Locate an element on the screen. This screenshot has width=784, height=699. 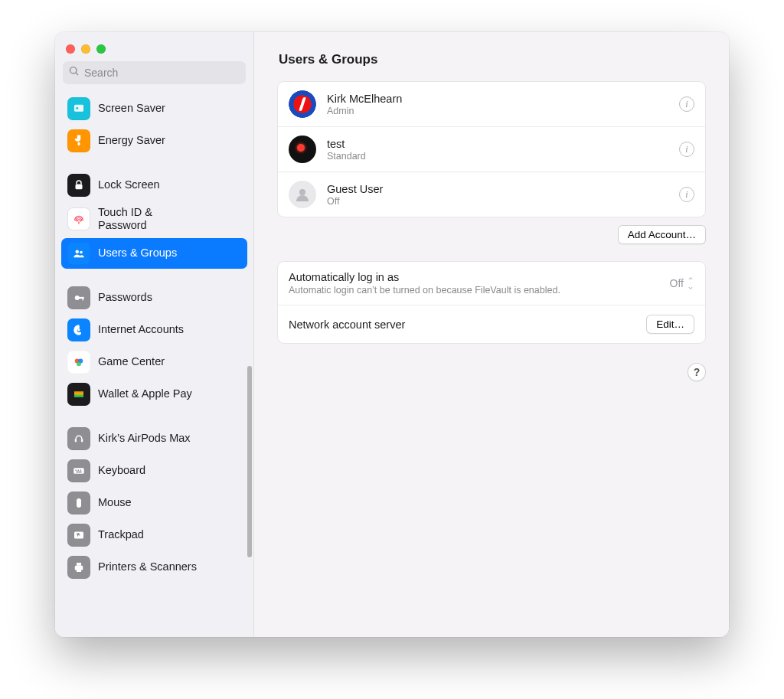
sidebar-item-label: Kirk’s AirPods Max is located at coordinates (144, 438).